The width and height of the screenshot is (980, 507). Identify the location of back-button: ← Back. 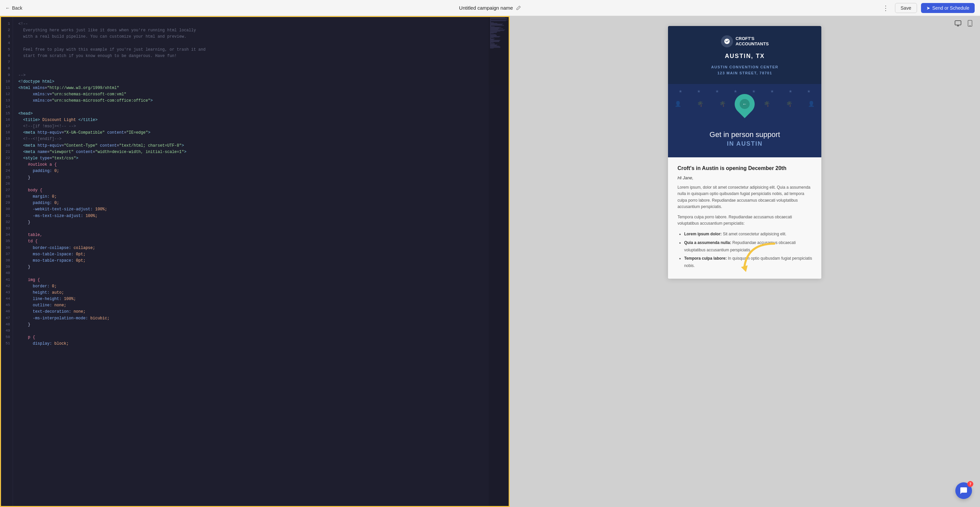
(14, 8).